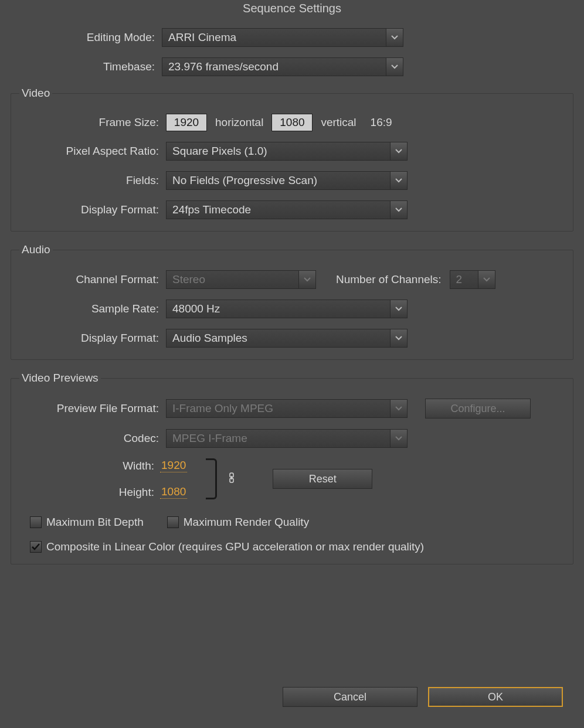  Describe the element at coordinates (278, 210) in the screenshot. I see `video-display-format-value: 24fps Timecode` at that location.